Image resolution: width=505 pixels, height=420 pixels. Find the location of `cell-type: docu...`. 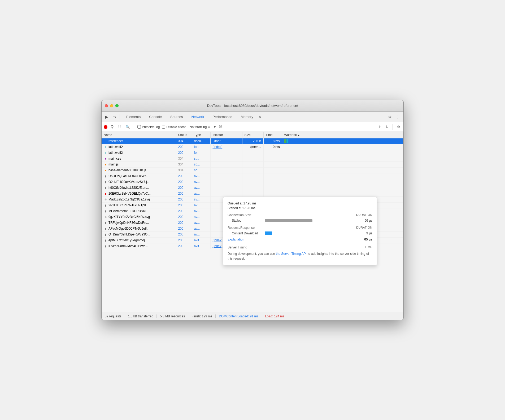

cell-type: docu... is located at coordinates (201, 141).